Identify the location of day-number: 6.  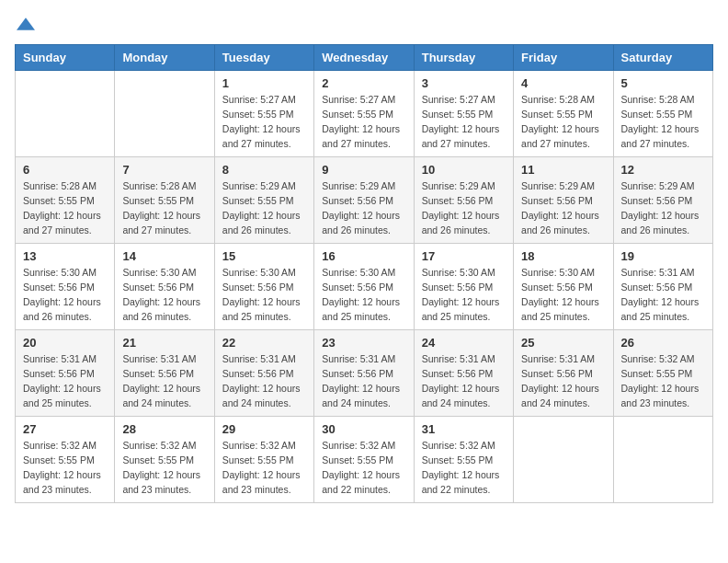
(64, 169).